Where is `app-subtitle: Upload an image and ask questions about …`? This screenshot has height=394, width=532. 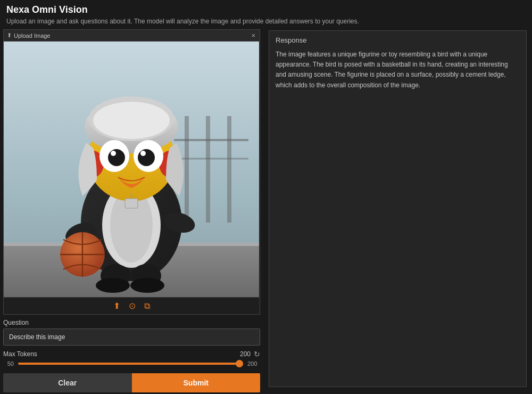
app-subtitle: Upload an image and ask questions about … is located at coordinates (266, 21).